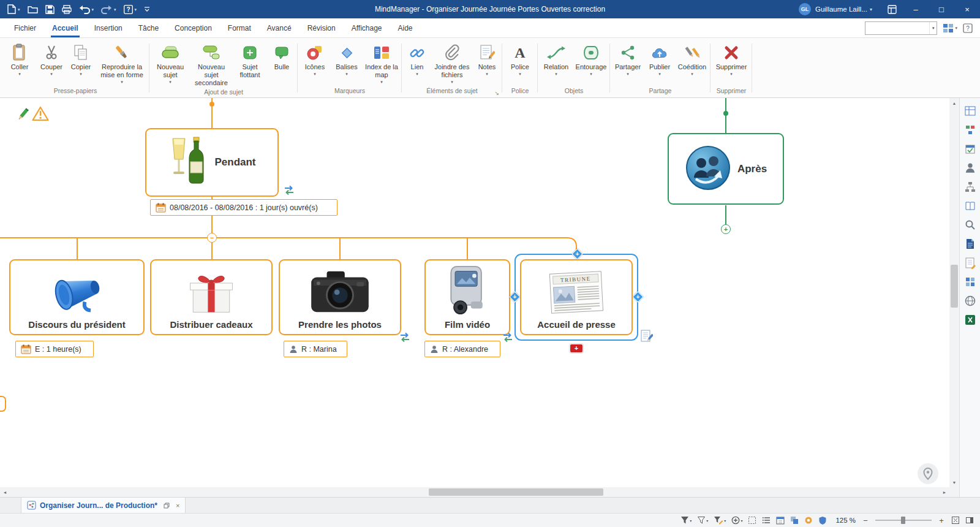  I want to click on tab-format: Format, so click(239, 28).